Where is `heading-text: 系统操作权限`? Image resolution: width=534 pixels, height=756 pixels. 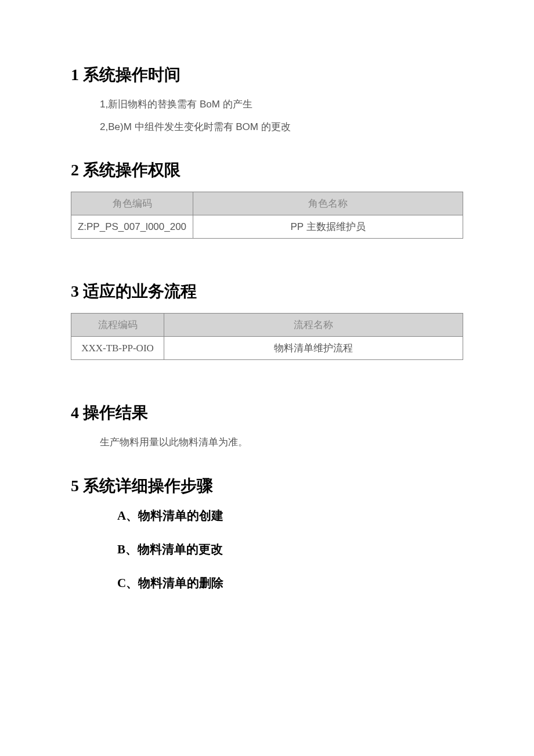
heading-text: 系统操作权限 is located at coordinates (132, 170).